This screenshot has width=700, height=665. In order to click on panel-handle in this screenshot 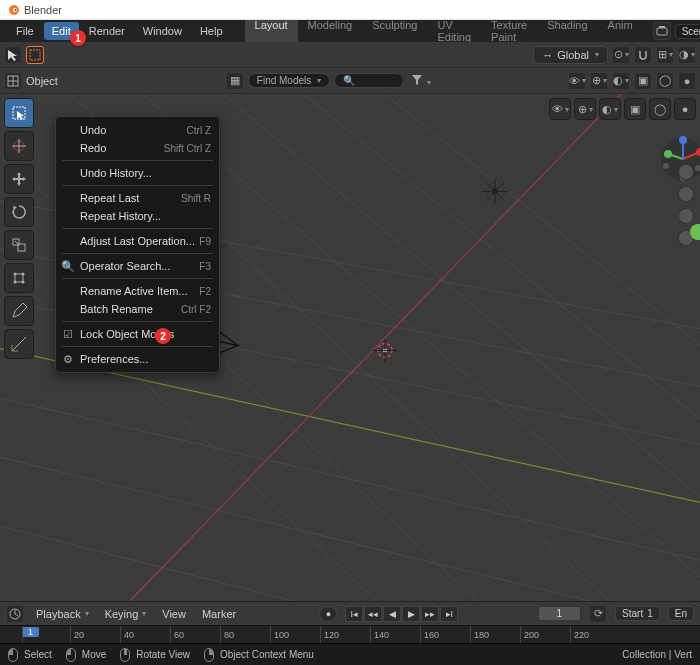, I will do `click(695, 232)`.